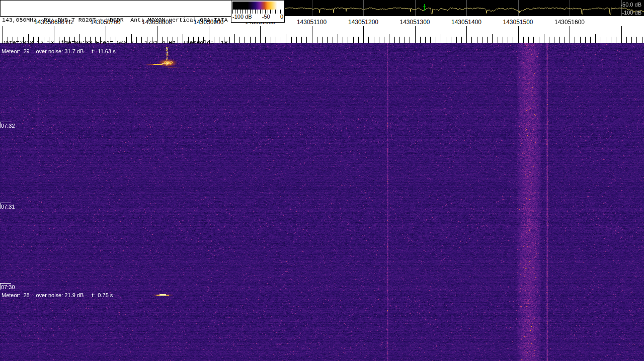  I want to click on spectrum-scale-top-label: -50.0 dB, so click(631, 5).